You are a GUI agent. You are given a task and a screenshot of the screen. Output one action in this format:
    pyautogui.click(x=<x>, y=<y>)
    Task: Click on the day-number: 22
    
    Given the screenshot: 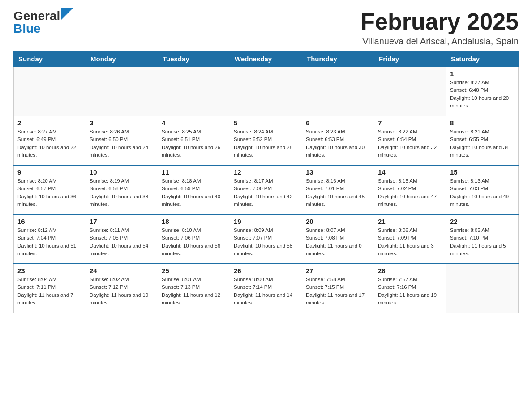 What is the action you would take?
    pyautogui.click(x=482, y=221)
    